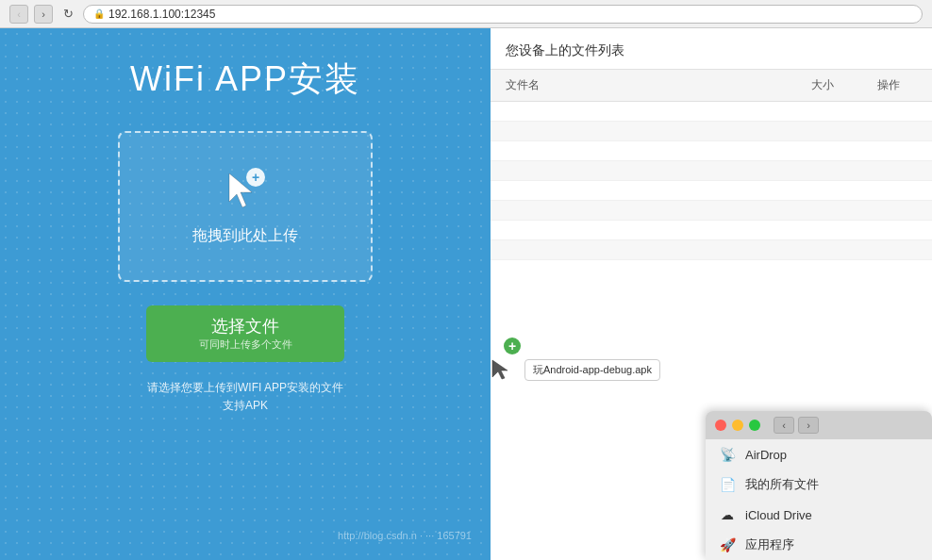 This screenshot has width=932, height=560. I want to click on drag-overlay: + 玩Android-app-debug.apk, so click(575, 370).